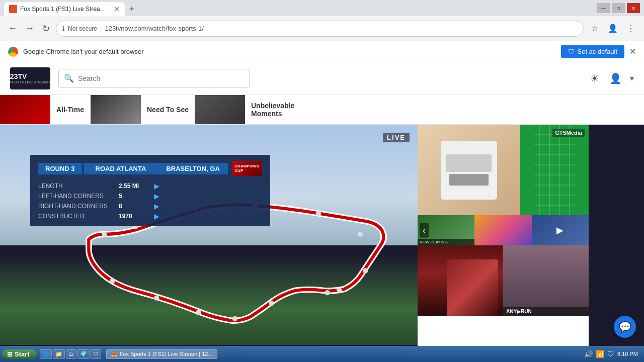 The width and height of the screenshot is (644, 362). Describe the element at coordinates (595, 29) in the screenshot. I see `bookmark-icon: ☆` at that location.